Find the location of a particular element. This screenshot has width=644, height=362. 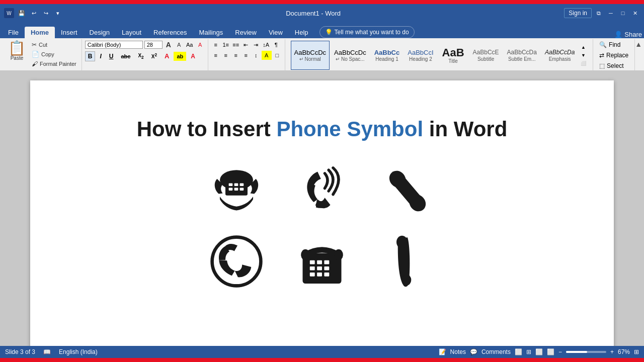

red-top-bar is located at coordinates (322, 2).